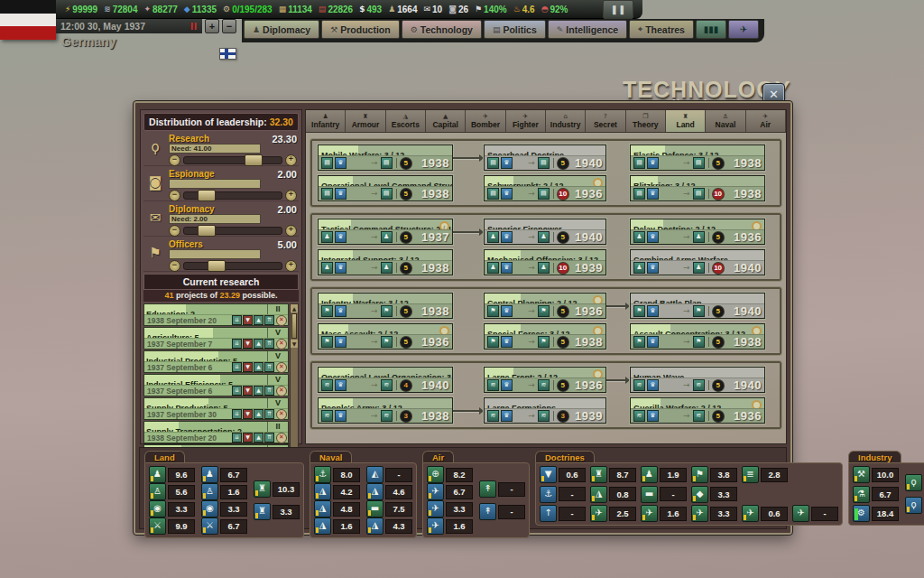 The height and width of the screenshot is (578, 924). I want to click on tab-politics: ▤Politics, so click(514, 29).